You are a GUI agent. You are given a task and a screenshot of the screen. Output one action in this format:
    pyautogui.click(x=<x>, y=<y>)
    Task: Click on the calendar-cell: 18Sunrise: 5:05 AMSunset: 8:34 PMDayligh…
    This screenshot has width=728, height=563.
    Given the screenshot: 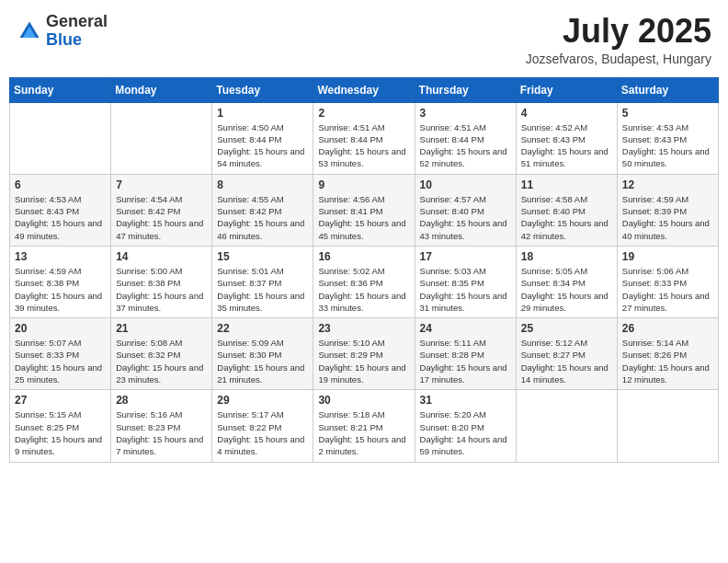 What is the action you would take?
    pyautogui.click(x=566, y=282)
    